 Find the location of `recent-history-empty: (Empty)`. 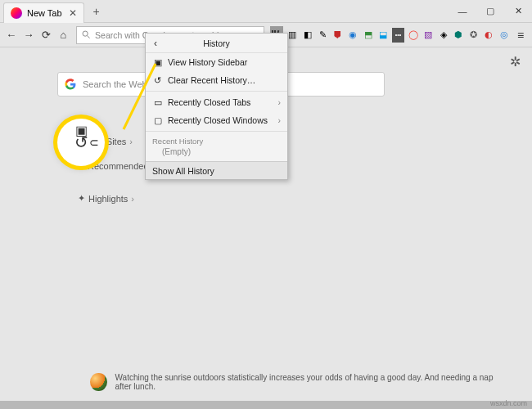

recent-history-empty: (Empty) is located at coordinates (216, 154).